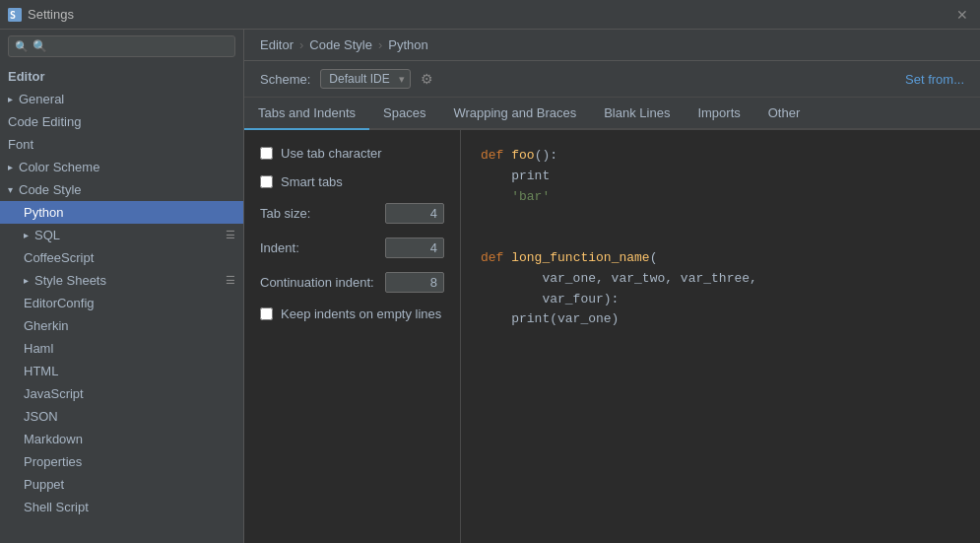 The image size is (980, 543). Describe the element at coordinates (380, 45) in the screenshot. I see `breadcrumb-sep-2: ›` at that location.